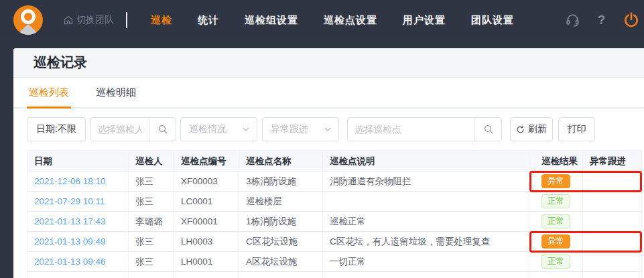 This screenshot has height=278, width=644. I want to click on nav-item-point-settings: 巡检点设置, so click(350, 20).